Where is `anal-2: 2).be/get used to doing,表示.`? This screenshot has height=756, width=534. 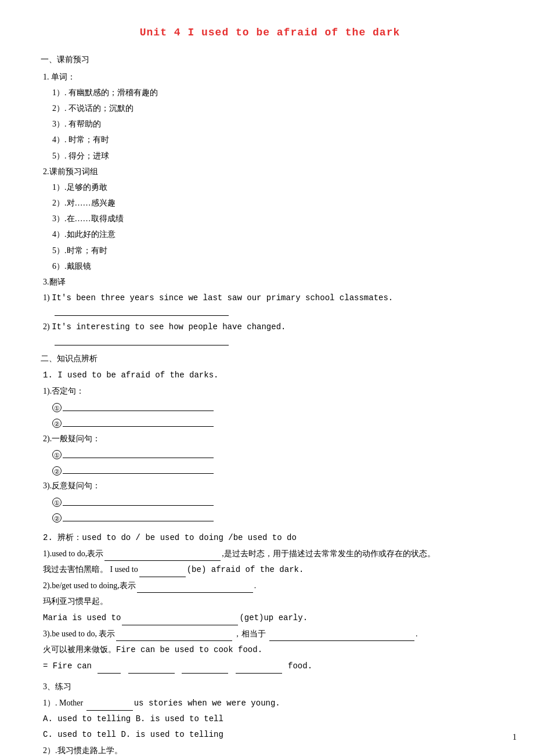
anal-2: 2).be/get used to doing,表示. is located at coordinates (271, 585).